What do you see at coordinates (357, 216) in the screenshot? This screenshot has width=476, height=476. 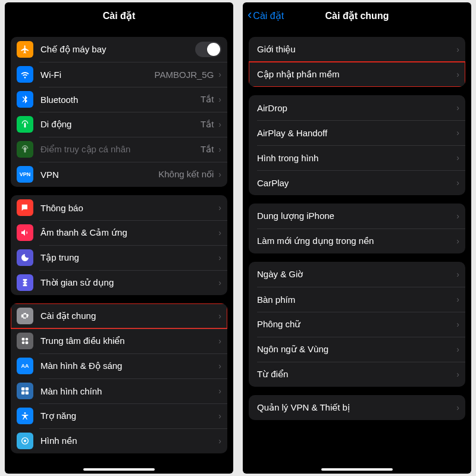 I see `row-storage: Dung lượng iPhone›` at bounding box center [357, 216].